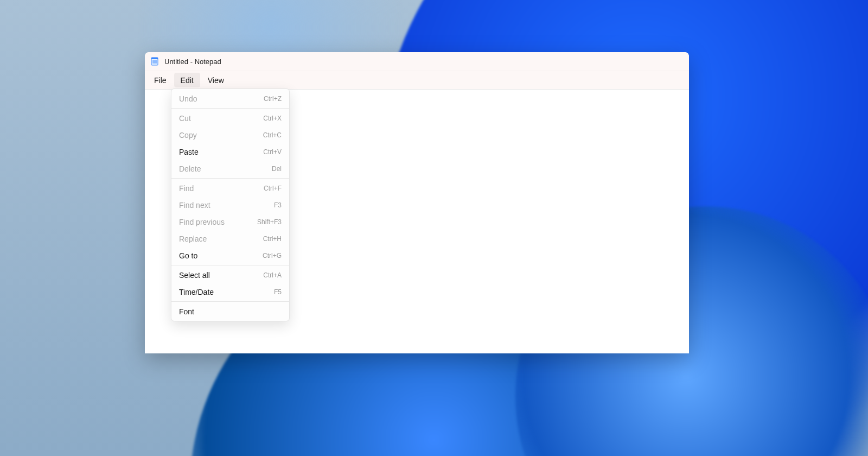 Image resolution: width=868 pixels, height=456 pixels. Describe the element at coordinates (230, 99) in the screenshot. I see `menu-item-undo: Undo Ctrl+Z` at that location.